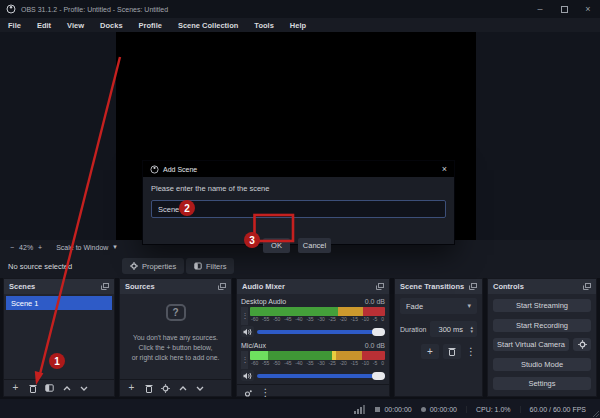  Describe the element at coordinates (59, 303) in the screenshot. I see `scene-list-item: Scene 1` at that location.